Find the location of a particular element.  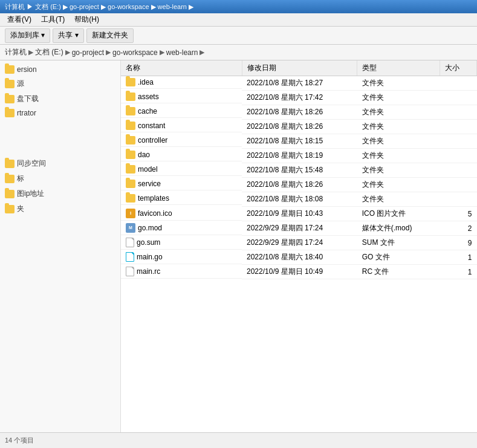

sidebar-item-sync: 同步空间 is located at coordinates (60, 163).